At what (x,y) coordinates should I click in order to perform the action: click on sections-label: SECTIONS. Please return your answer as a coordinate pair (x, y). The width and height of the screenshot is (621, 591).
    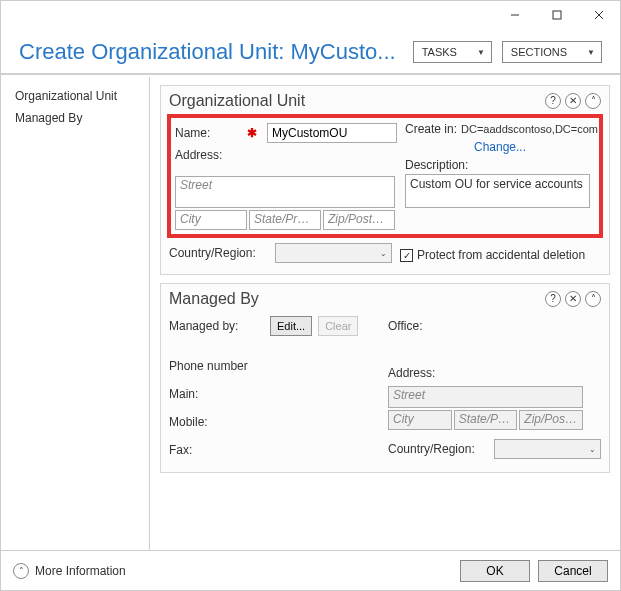
    Looking at the image, I should click on (539, 52).